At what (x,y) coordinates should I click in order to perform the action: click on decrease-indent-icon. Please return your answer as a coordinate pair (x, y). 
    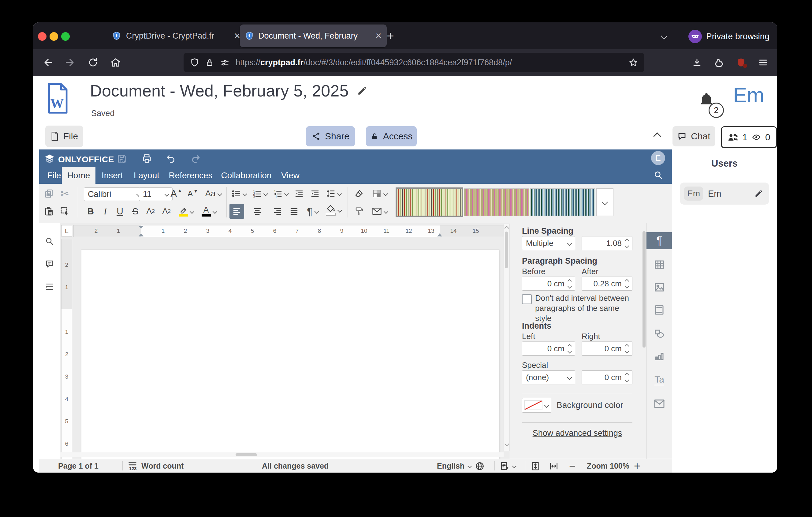
    Looking at the image, I should click on (299, 194).